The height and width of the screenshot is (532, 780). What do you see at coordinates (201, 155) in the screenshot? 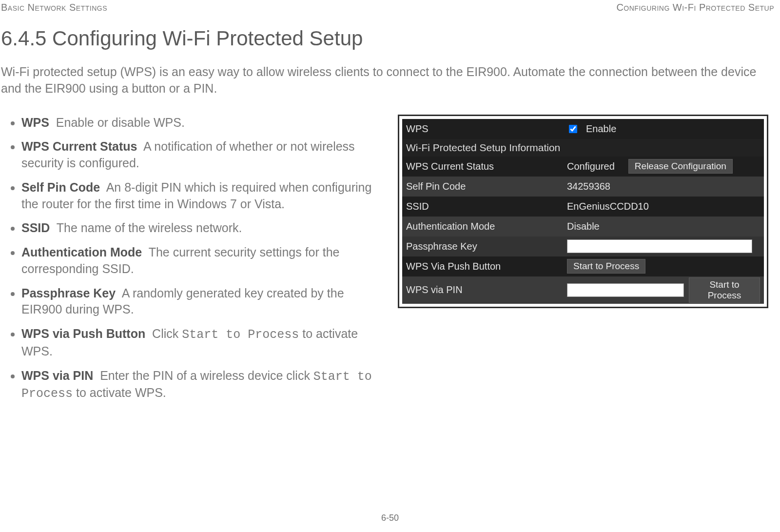
I see `def-status: WPS Current Status A notification of whe…` at bounding box center [201, 155].